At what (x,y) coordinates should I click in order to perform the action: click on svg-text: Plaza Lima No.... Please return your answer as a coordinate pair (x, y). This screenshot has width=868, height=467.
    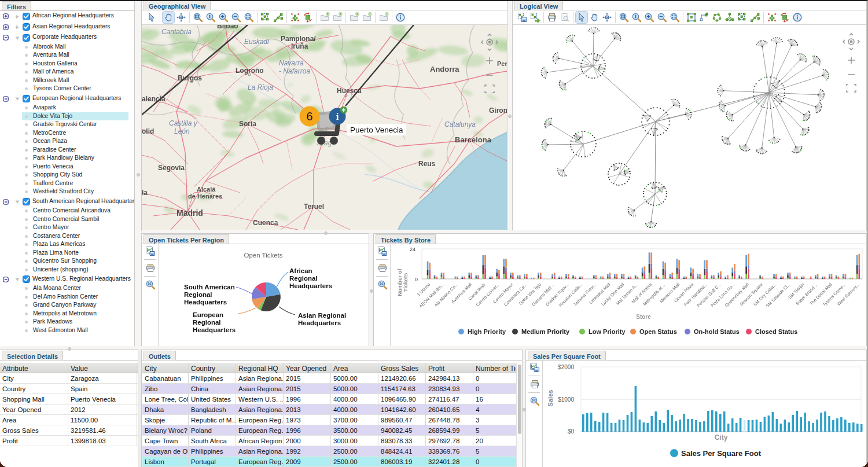
    Looking at the image, I should click on (723, 295).